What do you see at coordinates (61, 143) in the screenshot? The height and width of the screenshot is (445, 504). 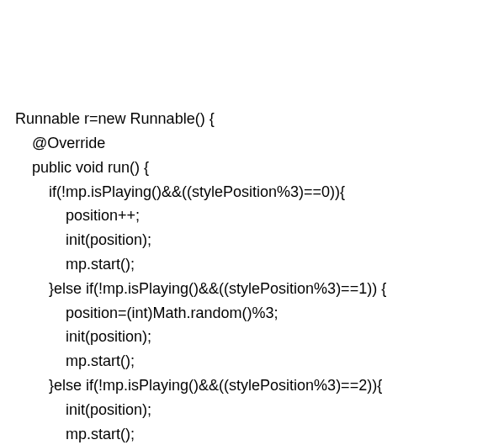 I see `code-line: @Override` at bounding box center [61, 143].